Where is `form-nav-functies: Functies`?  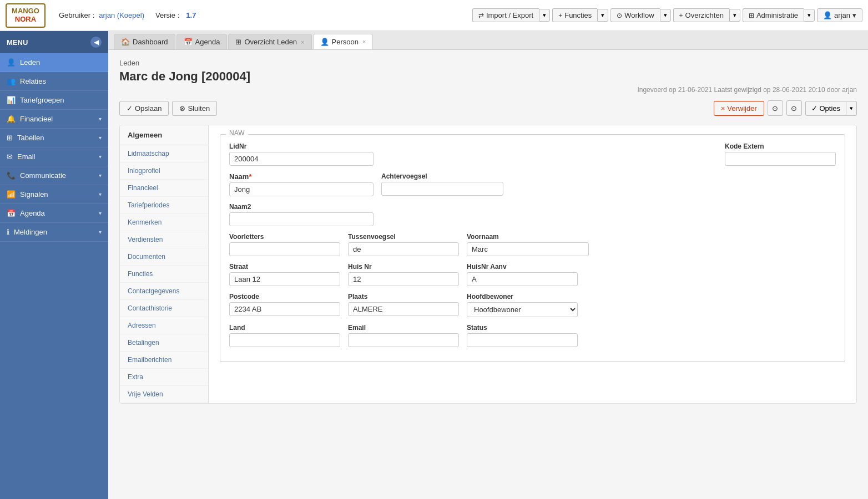 form-nav-functies: Functies is located at coordinates (164, 274).